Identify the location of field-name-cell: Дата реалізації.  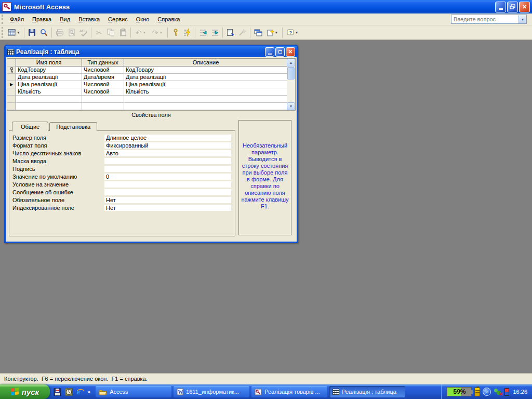
(49, 77).